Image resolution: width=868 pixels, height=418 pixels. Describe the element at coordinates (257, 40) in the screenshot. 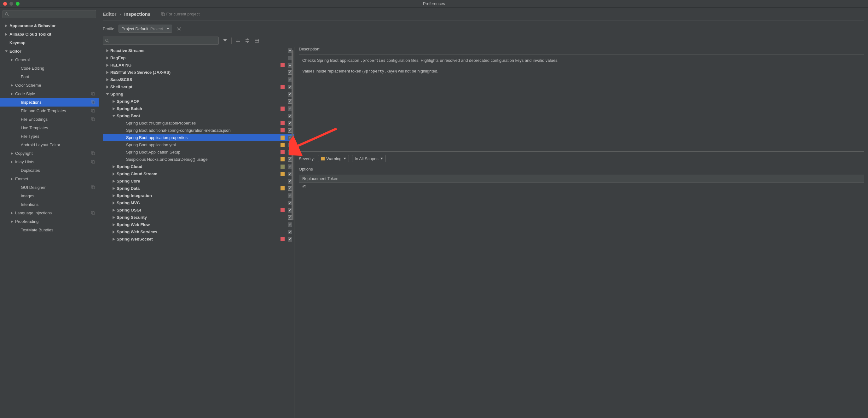

I see `reset-button` at that location.